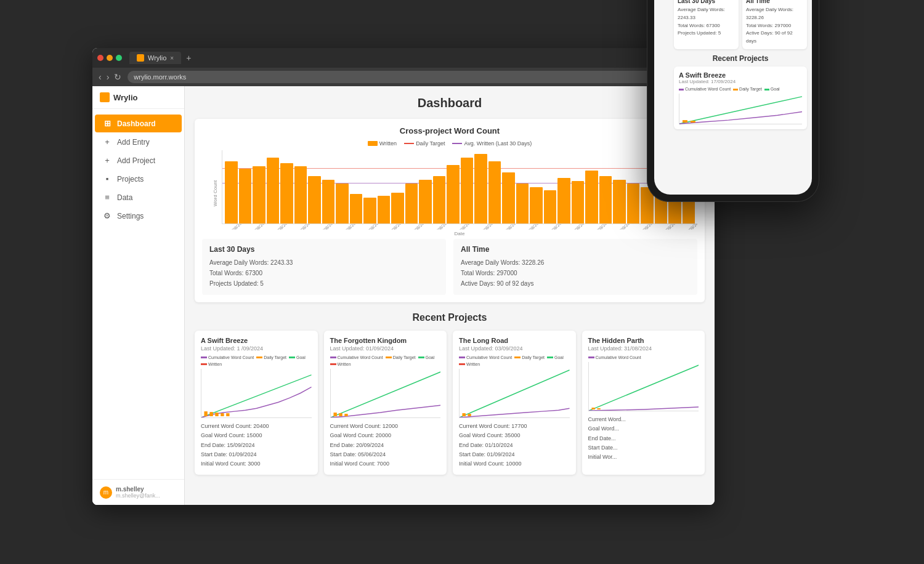 This screenshot has width=924, height=564. What do you see at coordinates (382, 143) in the screenshot?
I see `legend-written: Written` at bounding box center [382, 143].